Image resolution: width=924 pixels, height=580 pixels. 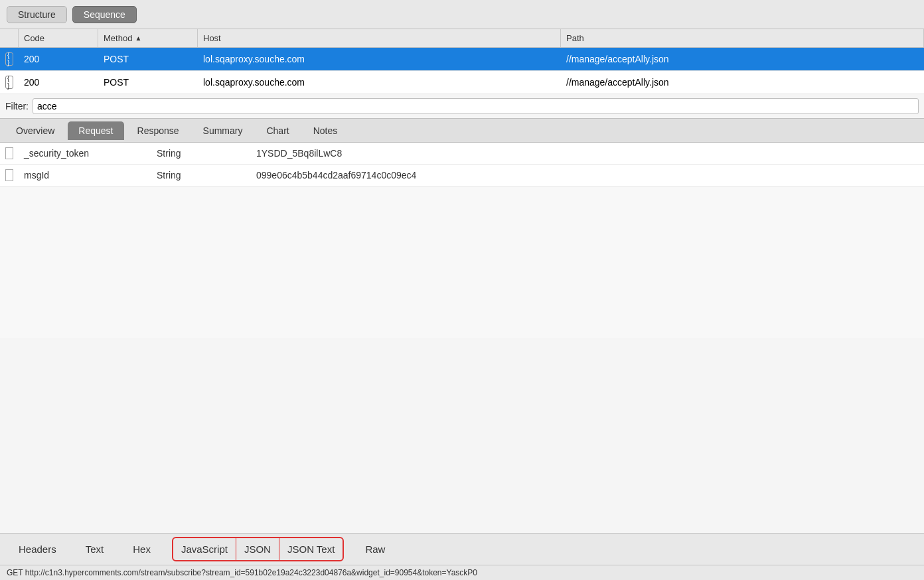 I want to click on bottom-tab-javascript: JavaScript, so click(x=204, y=549).